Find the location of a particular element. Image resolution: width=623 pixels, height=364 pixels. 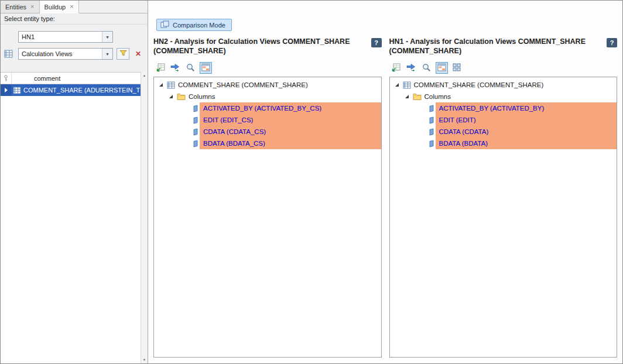

comparison-mode-label: Comparison Mode is located at coordinates (199, 25).